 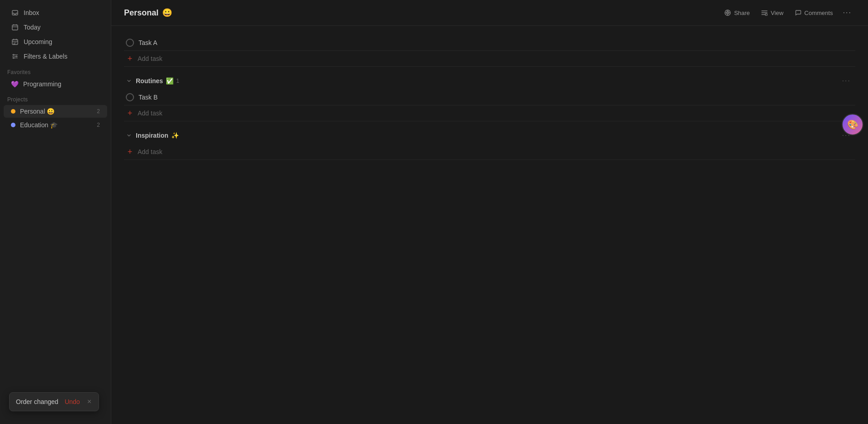 What do you see at coordinates (490, 96) in the screenshot?
I see `routines-section: Routines ✅ 1 ··· Task B + Add task` at bounding box center [490, 96].